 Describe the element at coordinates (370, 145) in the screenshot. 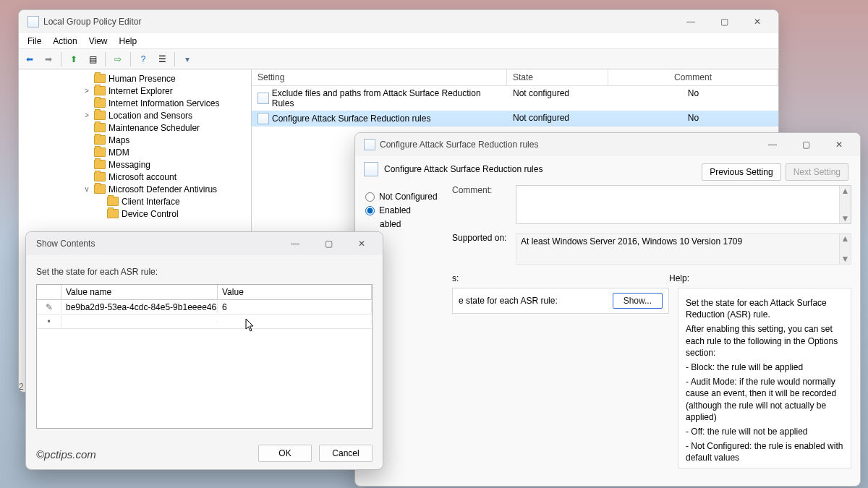

I see `asr-app-icon` at that location.